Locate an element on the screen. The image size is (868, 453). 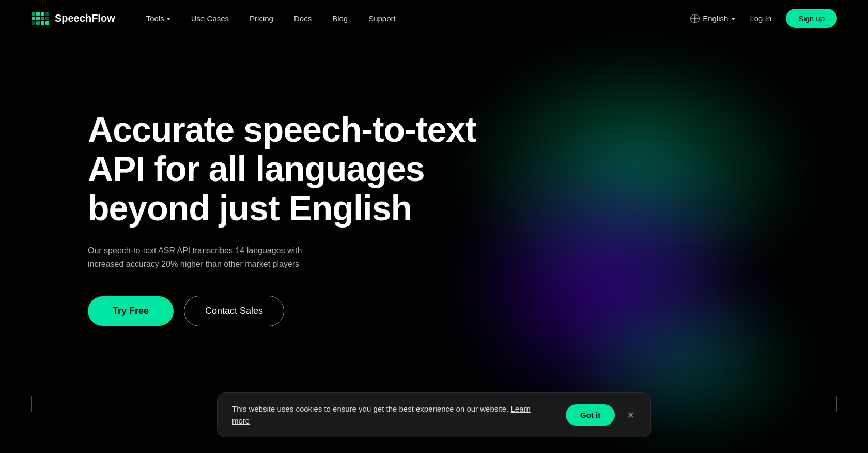
logo-link: SpeechFlow is located at coordinates (73, 19).